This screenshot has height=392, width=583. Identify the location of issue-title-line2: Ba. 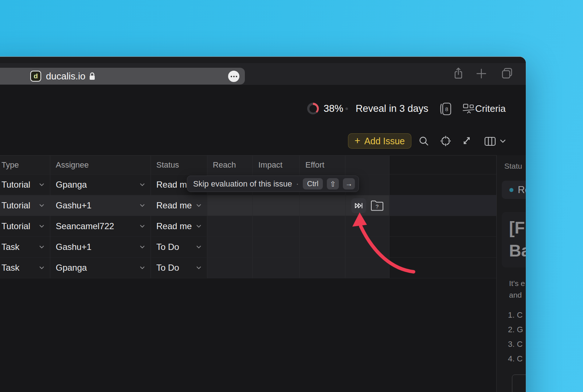
(517, 251).